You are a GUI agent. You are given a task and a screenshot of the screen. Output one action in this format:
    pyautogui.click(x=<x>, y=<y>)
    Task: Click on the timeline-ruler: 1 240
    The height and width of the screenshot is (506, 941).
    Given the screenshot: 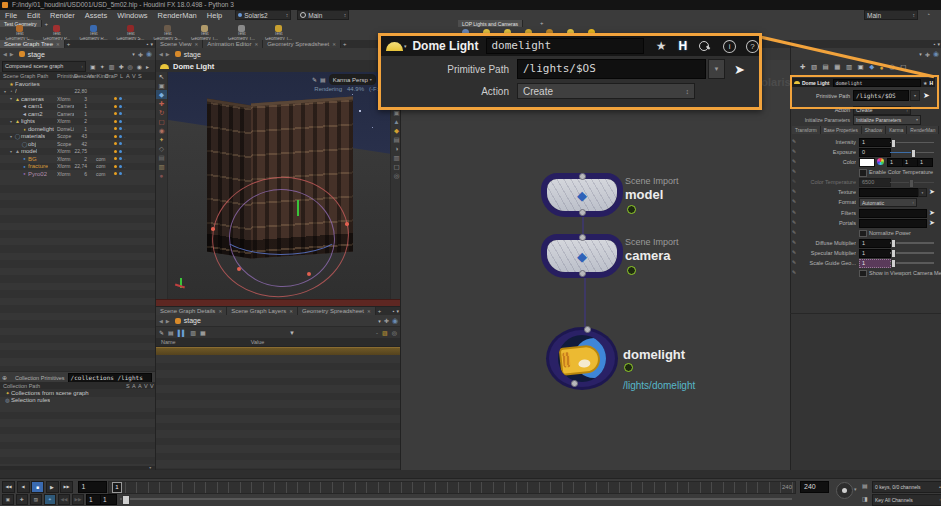 What is the action you would take?
    pyautogui.click(x=452, y=488)
    